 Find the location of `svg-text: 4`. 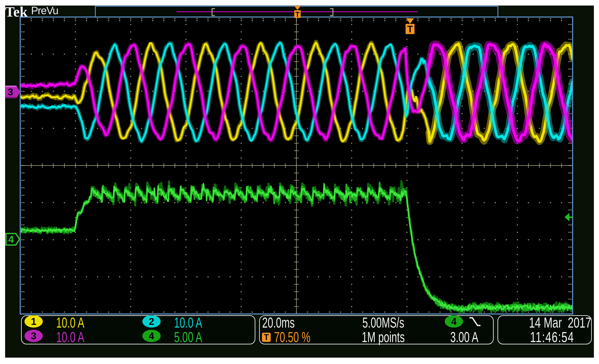

svg-text: 4 is located at coordinates (11, 239).